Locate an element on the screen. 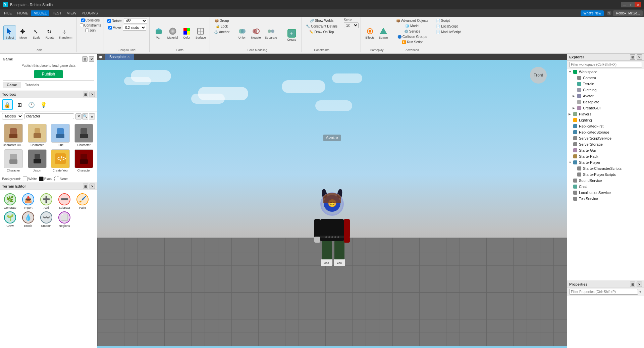 This screenshot has height=348, width=644. explorer-close-btn: ✕ is located at coordinates (639, 57).